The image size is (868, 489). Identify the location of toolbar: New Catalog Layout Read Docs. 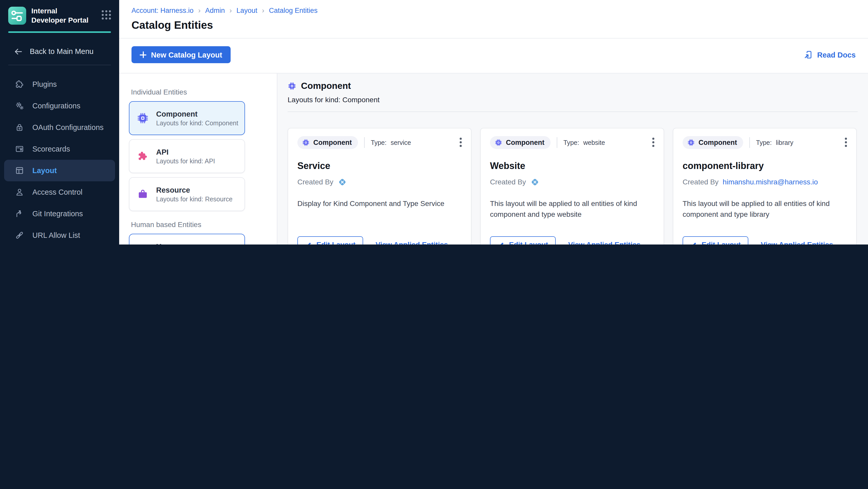
(494, 56).